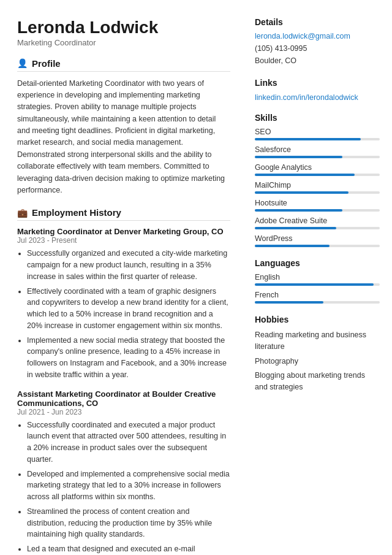  I want to click on skill-seo-name: SEO, so click(317, 132).